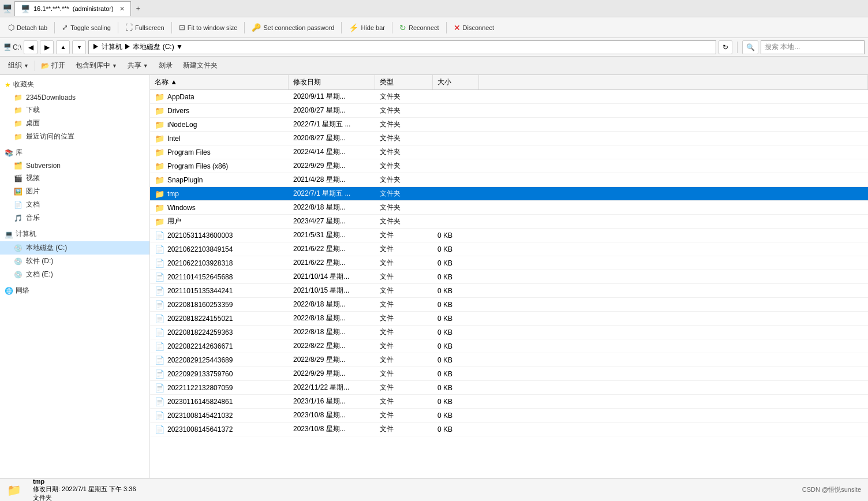 This screenshot has height=501, width=868. I want to click on fit-to-window-button: ⊡ Fit to window size, so click(208, 28).